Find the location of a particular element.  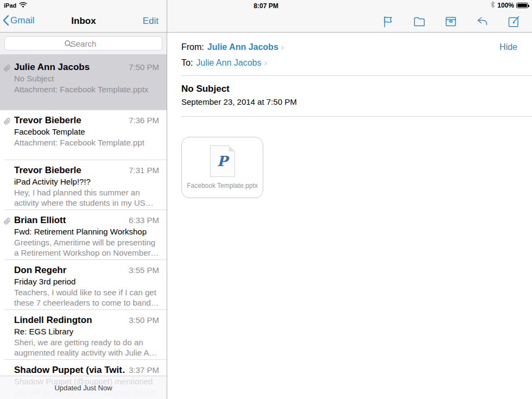

email-sender: Don Regehr is located at coordinates (69, 270).